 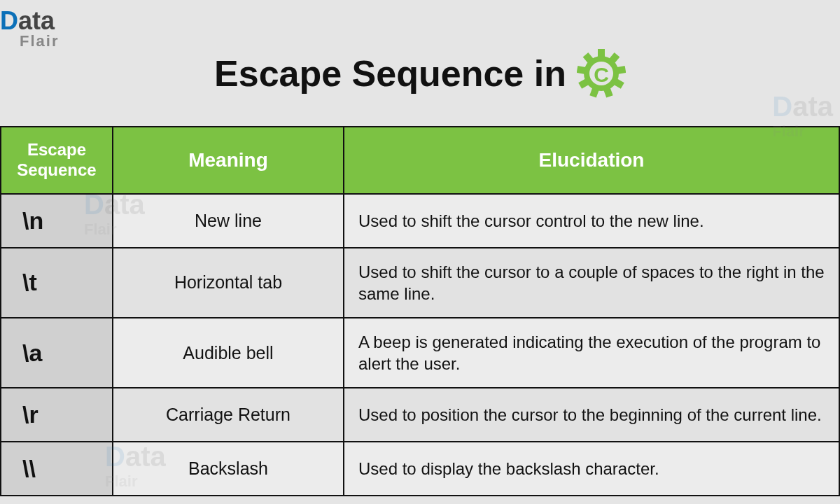 What do you see at coordinates (228, 353) in the screenshot?
I see `cell-meaning: Audible bell` at bounding box center [228, 353].